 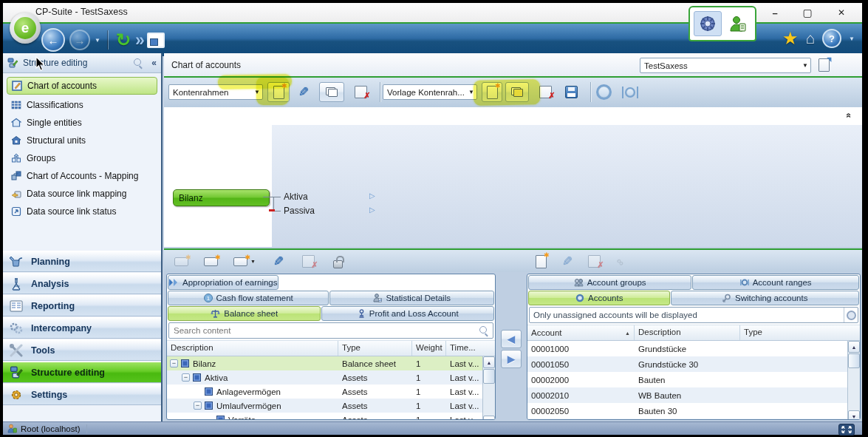 What do you see at coordinates (429, 348) in the screenshot?
I see `column-header-weight: Weight` at bounding box center [429, 348].